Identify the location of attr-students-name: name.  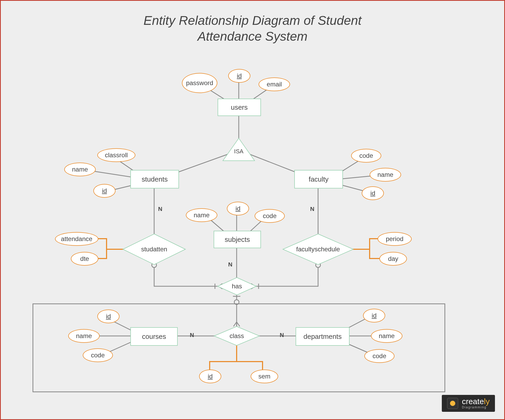
(80, 169).